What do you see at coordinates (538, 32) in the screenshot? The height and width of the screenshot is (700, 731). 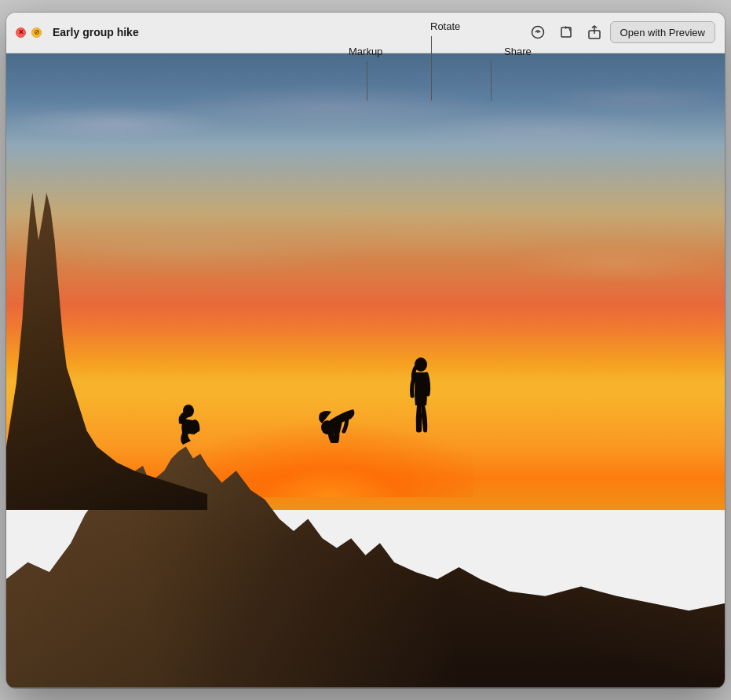 I see `markup-button` at bounding box center [538, 32].